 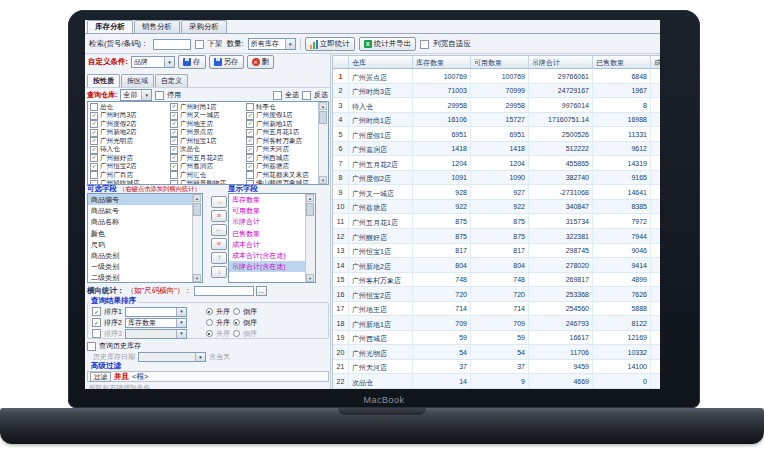 What do you see at coordinates (500, 62) in the screenshot?
I see `column-header-3: 可用数量` at bounding box center [500, 62].